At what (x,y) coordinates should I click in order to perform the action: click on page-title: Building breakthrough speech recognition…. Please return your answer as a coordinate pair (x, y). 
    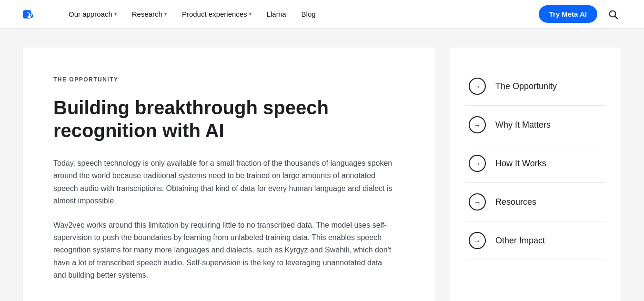
    Looking at the image, I should click on (225, 119).